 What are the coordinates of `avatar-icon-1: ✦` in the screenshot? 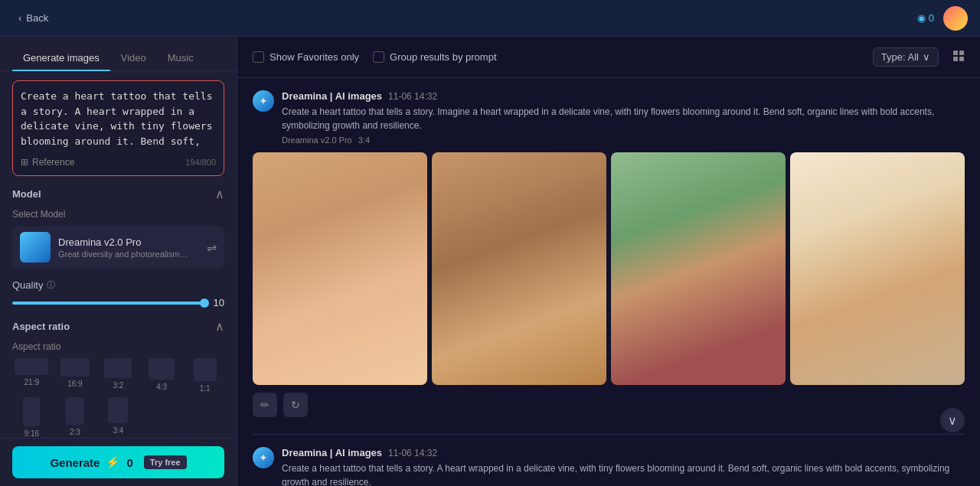 It's located at (263, 101).